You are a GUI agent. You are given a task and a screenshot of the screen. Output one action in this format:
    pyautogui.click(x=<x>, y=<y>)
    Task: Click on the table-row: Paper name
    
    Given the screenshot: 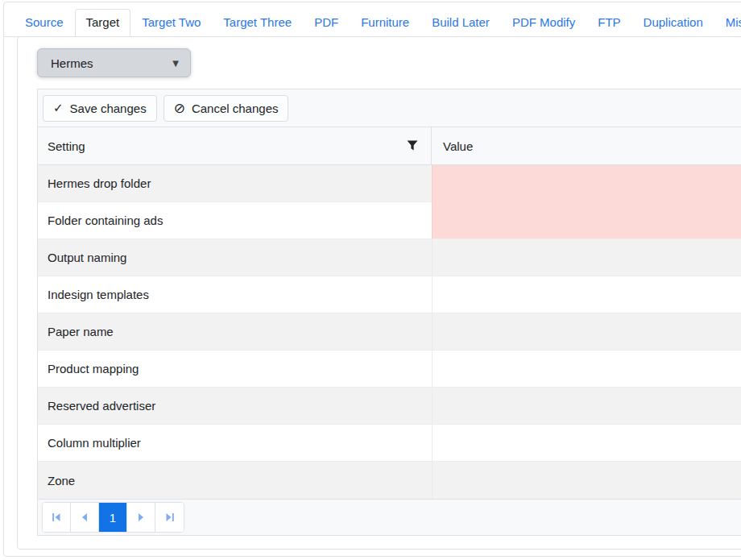 What is the action you would take?
    pyautogui.click(x=390, y=332)
    